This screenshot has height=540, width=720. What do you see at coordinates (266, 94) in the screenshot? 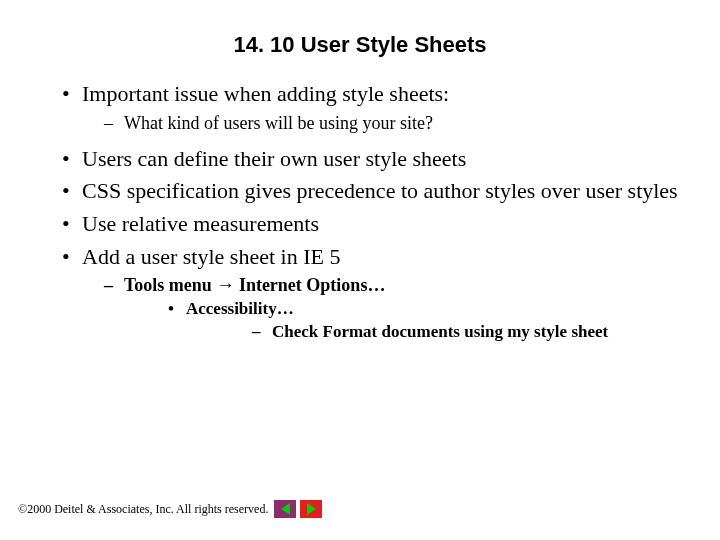
I see `bullet-text: Important issue when adding style sheets…` at bounding box center [266, 94].